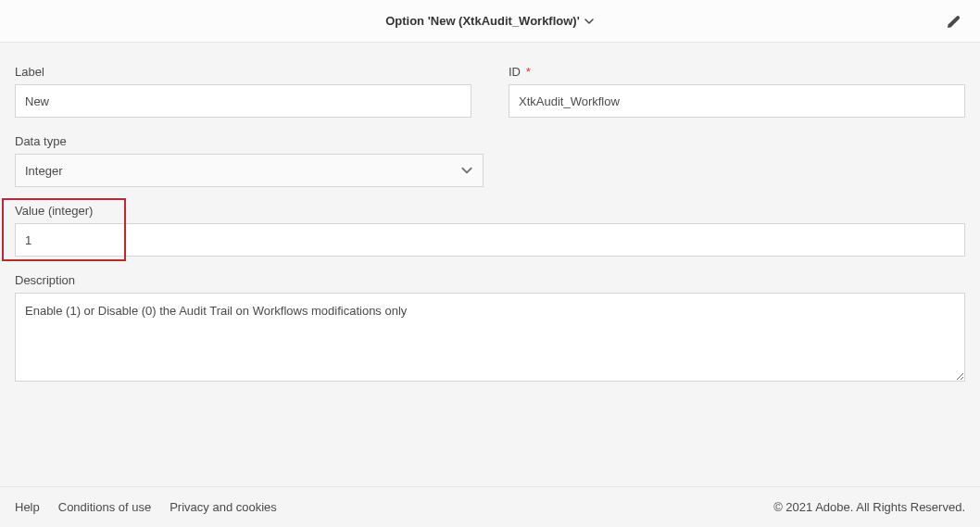 This screenshot has height=527, width=980. Describe the element at coordinates (954, 21) in the screenshot. I see `edit-button` at that location.